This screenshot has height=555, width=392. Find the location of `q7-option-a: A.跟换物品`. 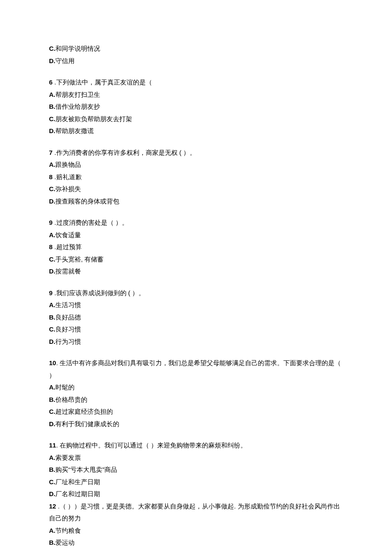

q7-option-a: A.跟换物品 is located at coordinates (196, 165).